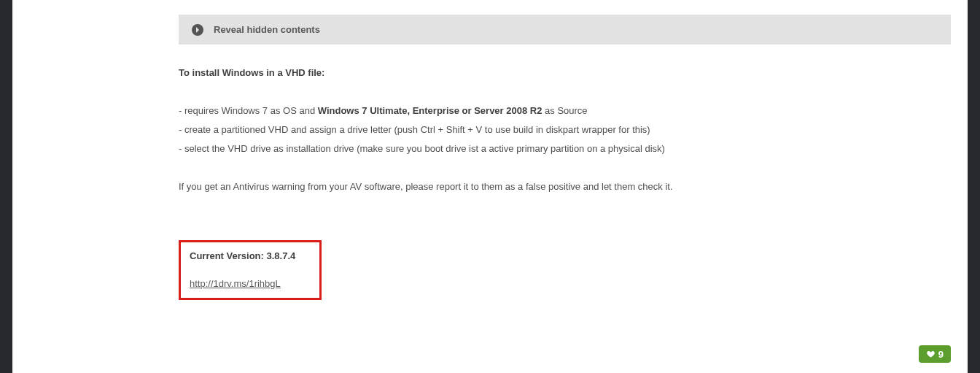  Describe the element at coordinates (564, 73) in the screenshot. I see `install-heading: To install Windows in a VHD file:` at that location.